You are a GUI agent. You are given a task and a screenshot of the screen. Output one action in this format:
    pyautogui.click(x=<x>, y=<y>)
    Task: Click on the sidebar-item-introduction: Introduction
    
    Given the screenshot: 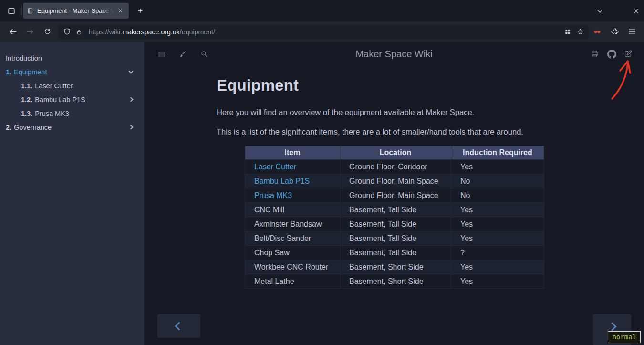 What is the action you would take?
    pyautogui.click(x=72, y=58)
    